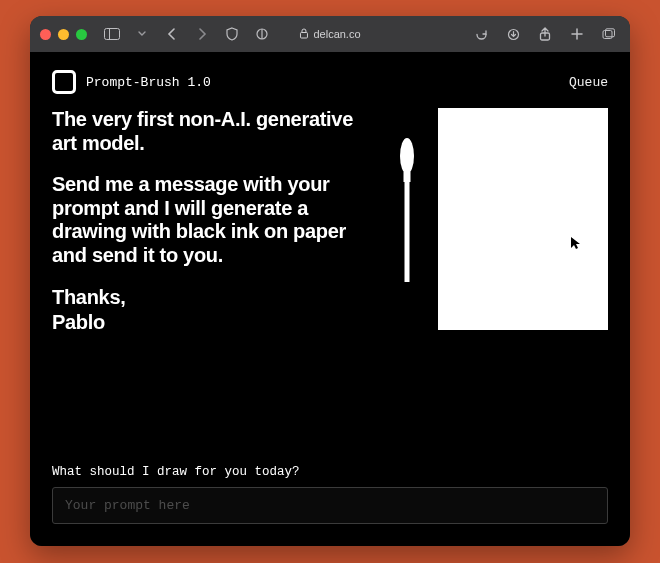  Describe the element at coordinates (214, 323) in the screenshot. I see `intro-signoff-2: Pablo` at that location.